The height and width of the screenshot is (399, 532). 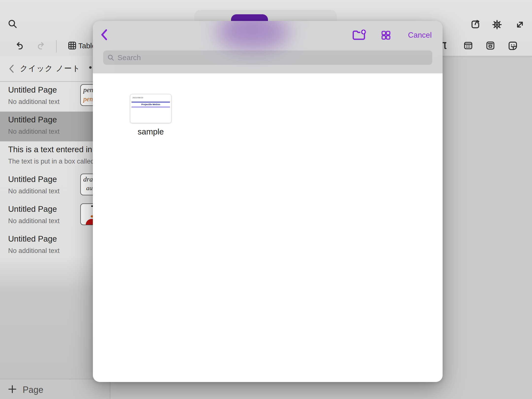 I want to click on share-icon, so click(x=475, y=24).